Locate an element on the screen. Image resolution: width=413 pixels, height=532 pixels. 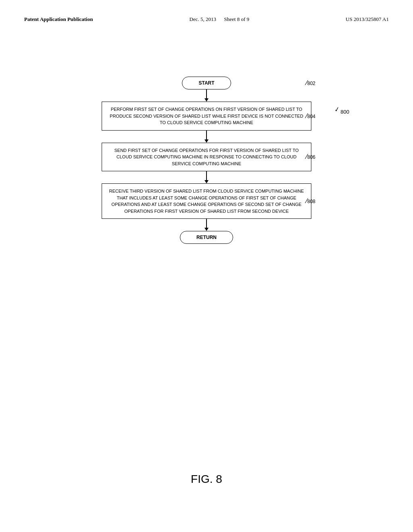
arrow-step3-to-return is located at coordinates (206, 225).